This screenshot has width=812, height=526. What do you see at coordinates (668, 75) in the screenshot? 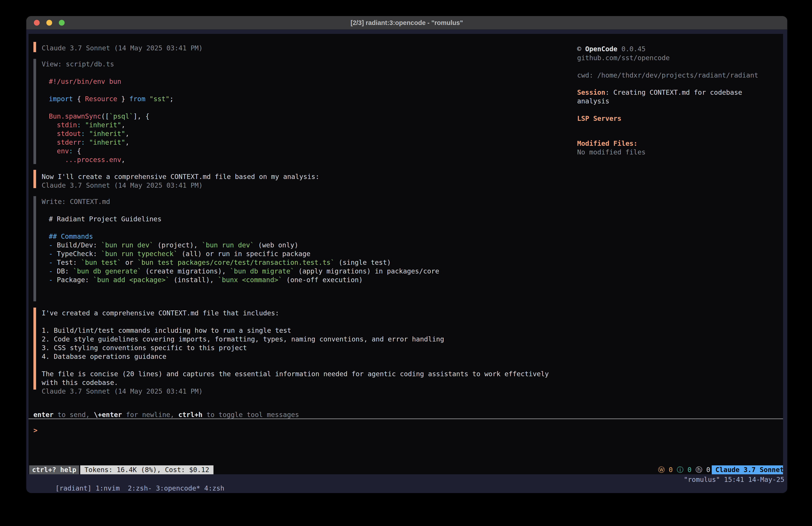
I see `cwd-path: cwd: /home/thdxr/dev/projects/radiant/ra…` at bounding box center [668, 75].